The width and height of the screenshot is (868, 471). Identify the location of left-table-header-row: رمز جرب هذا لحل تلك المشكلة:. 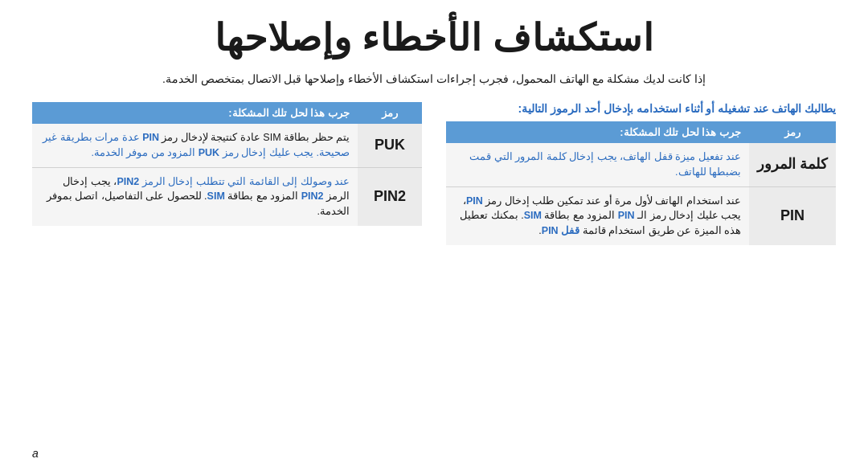
(227, 113).